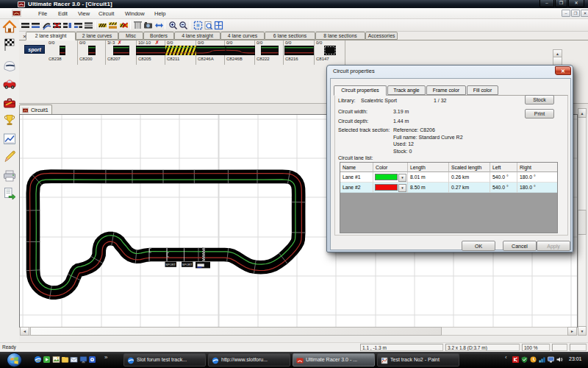 The height and width of the screenshot is (368, 588). Describe the element at coordinates (159, 35) in the screenshot. I see `palette-tab-borders: Borders` at that location.